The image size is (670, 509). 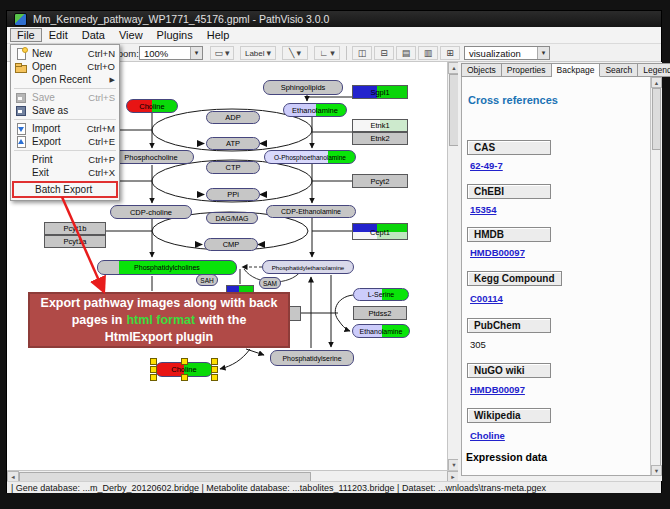 What do you see at coordinates (506, 457) in the screenshot?
I see `expression-data-heading: Expression data` at bounding box center [506, 457].